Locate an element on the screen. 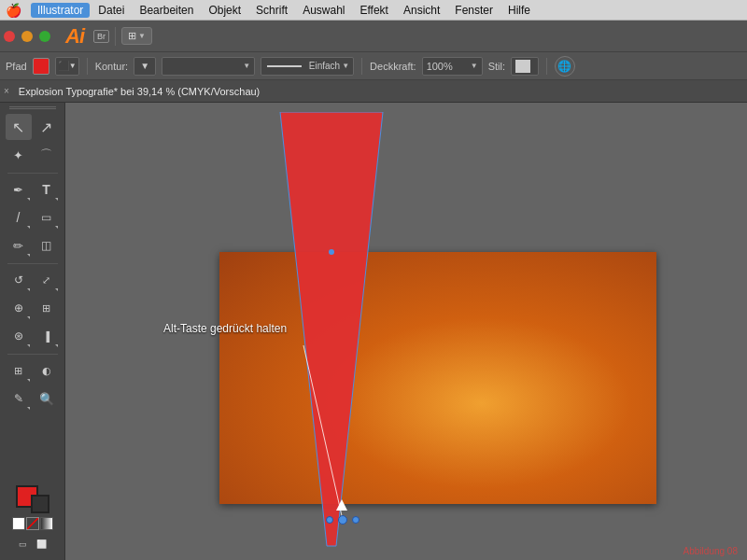 The width and height of the screenshot is (747, 560). symbol-icon: ⊛ is located at coordinates (19, 336).